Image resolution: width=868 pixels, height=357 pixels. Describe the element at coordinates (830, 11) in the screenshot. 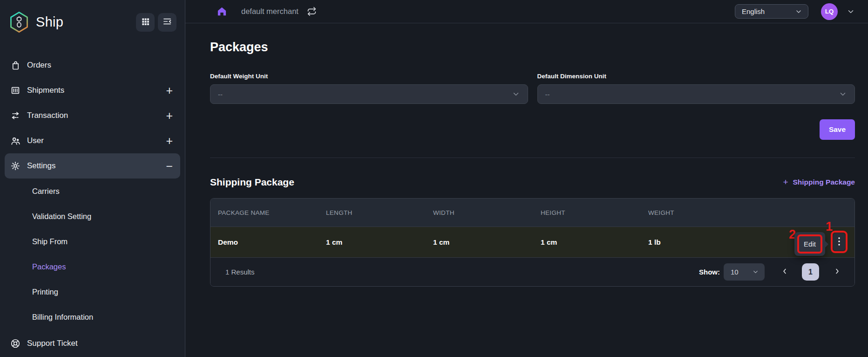

I see `avatar-initials: LQ` at that location.